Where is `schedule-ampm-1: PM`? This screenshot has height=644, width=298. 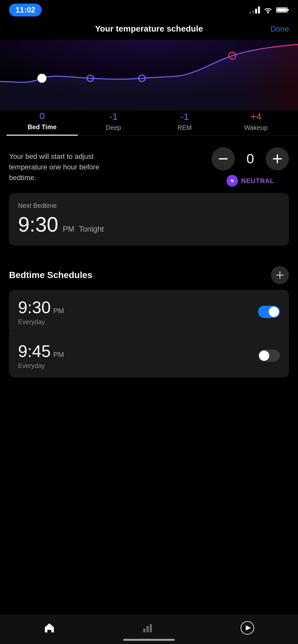
schedule-ampm-1: PM is located at coordinates (59, 311).